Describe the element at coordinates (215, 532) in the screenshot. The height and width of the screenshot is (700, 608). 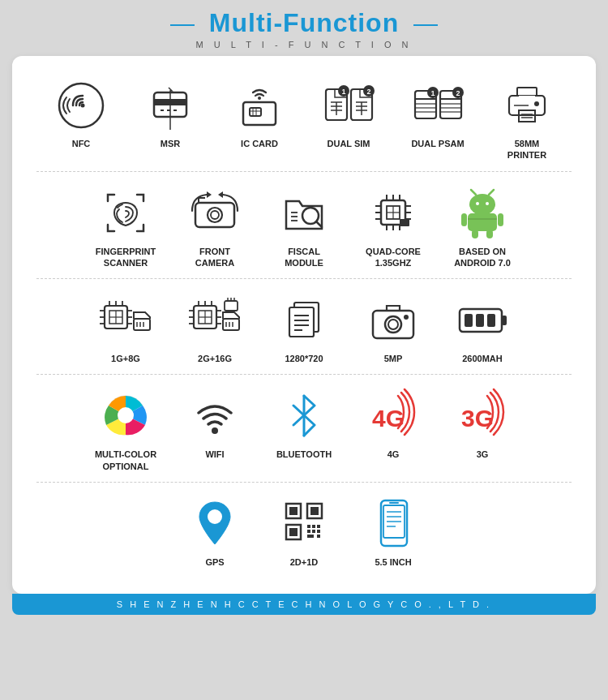
I see `feature-gps: GPS` at that location.